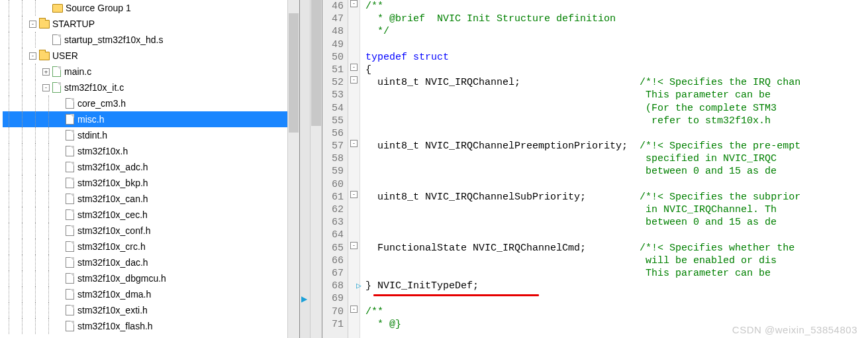  Describe the element at coordinates (65, 56) in the screenshot. I see `tree-item-label: USER` at that location.